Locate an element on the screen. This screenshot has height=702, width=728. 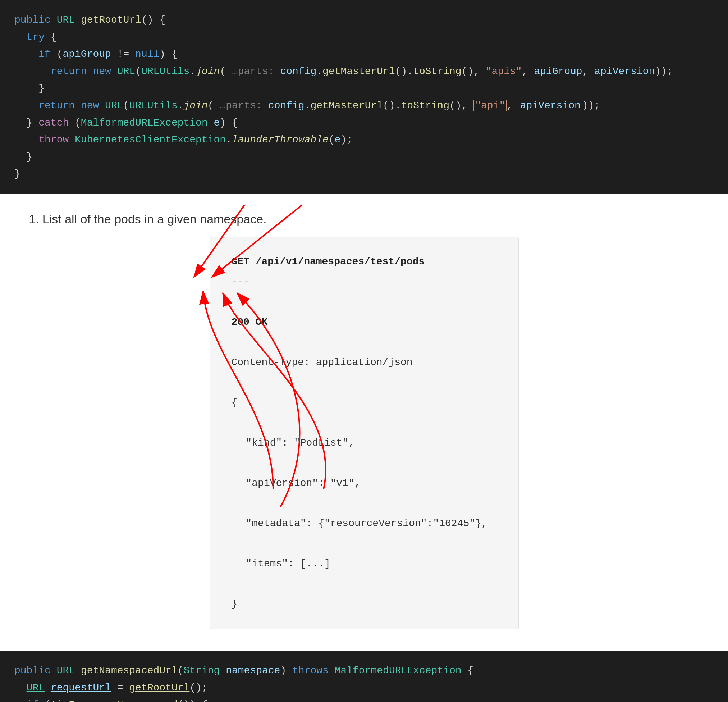
json-kind: "kind": "PodList", is located at coordinates (364, 443).